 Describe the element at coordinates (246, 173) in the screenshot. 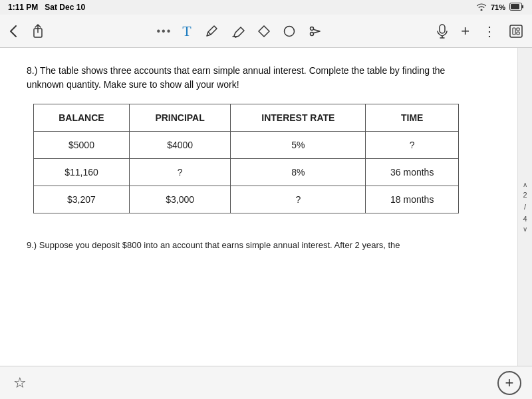

I see `table-row: $11,160 ? 8% 36 months` at that location.